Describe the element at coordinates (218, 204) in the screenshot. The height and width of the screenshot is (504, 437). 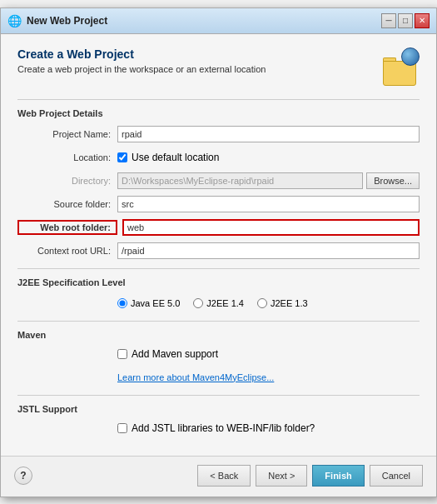
I see `source-folder-row: Source folder:` at that location.